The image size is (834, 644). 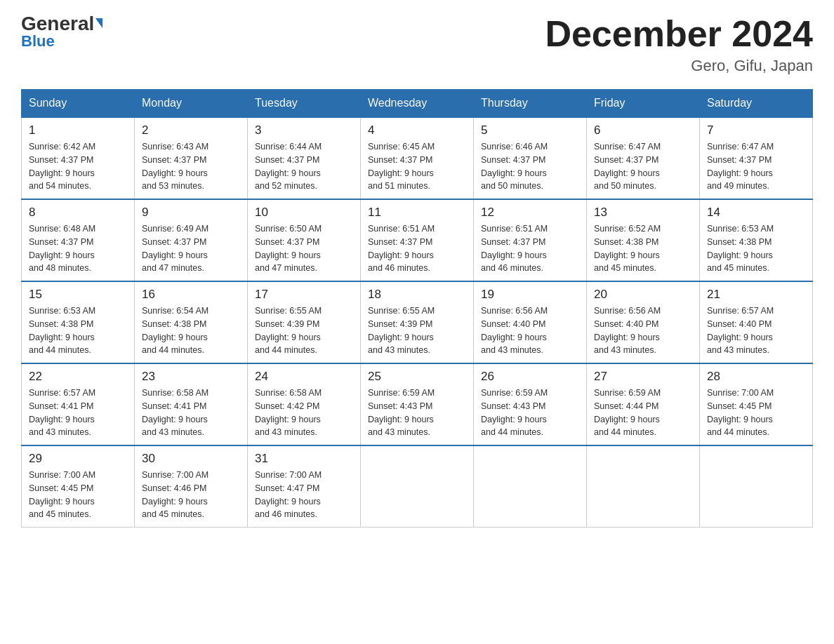 I want to click on day-number: 7, so click(x=756, y=130).